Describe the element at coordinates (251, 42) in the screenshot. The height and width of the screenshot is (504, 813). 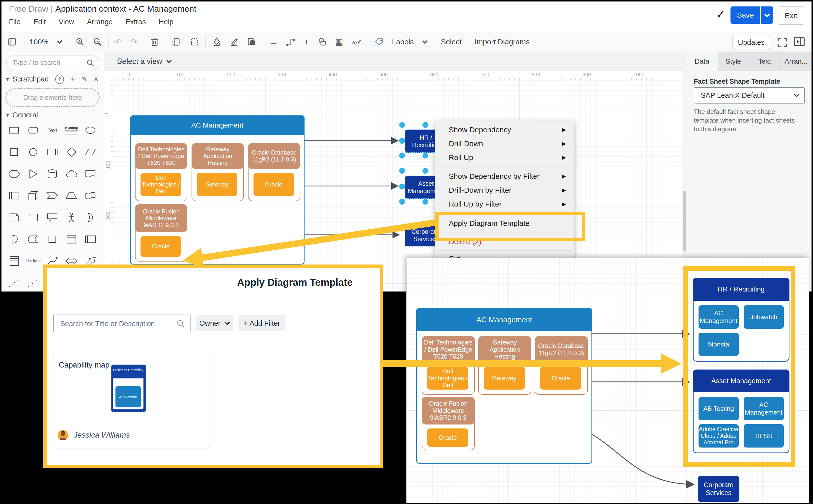
I see `shadow-icon` at that location.